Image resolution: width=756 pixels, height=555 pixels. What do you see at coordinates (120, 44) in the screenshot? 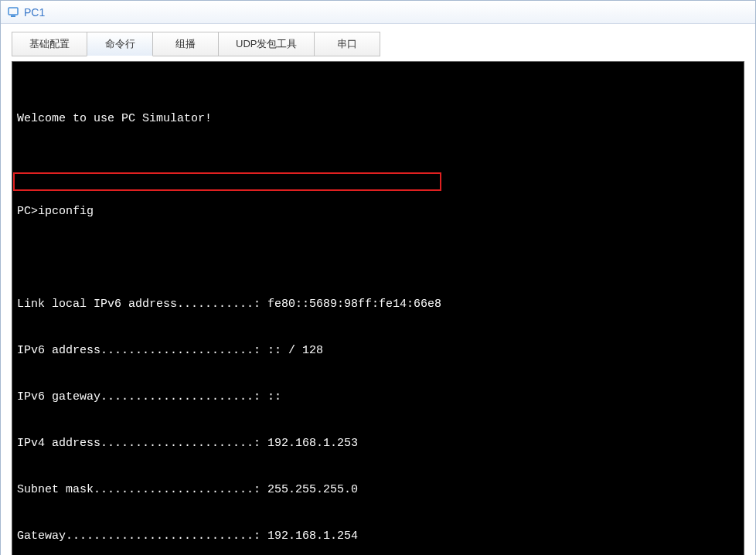
I see `tab-cli: 命令行` at bounding box center [120, 44].